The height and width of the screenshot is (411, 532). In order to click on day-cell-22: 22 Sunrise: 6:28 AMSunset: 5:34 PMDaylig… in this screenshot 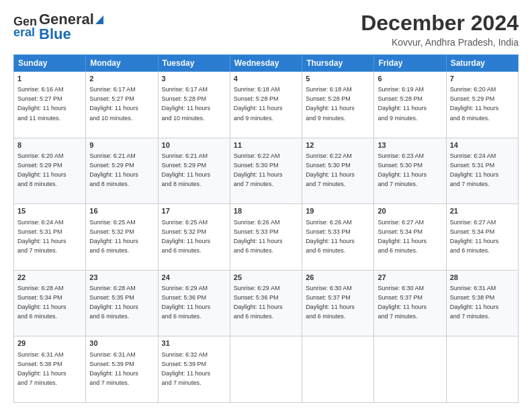, I will do `click(50, 304)`.